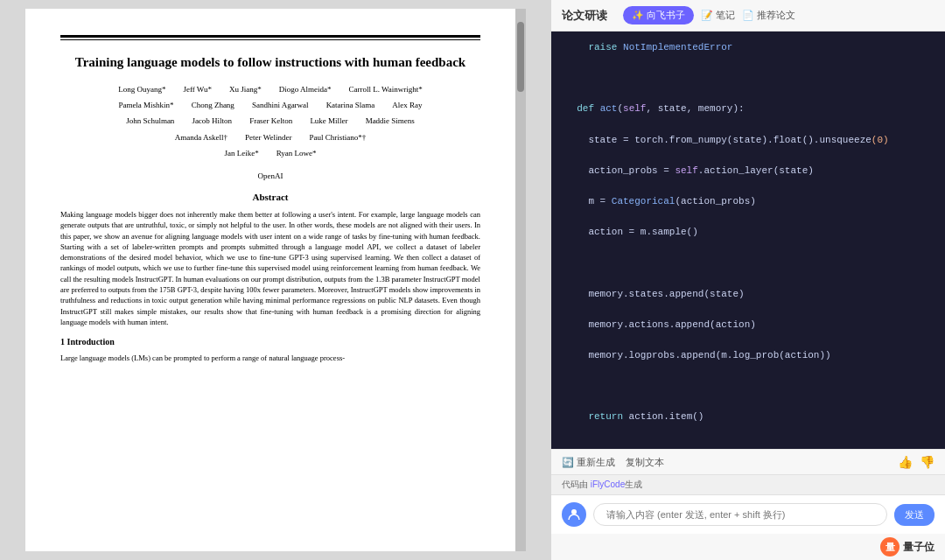 The image size is (945, 560). Describe the element at coordinates (242, 153) in the screenshot. I see `author-name: Jan Leike*` at that location.